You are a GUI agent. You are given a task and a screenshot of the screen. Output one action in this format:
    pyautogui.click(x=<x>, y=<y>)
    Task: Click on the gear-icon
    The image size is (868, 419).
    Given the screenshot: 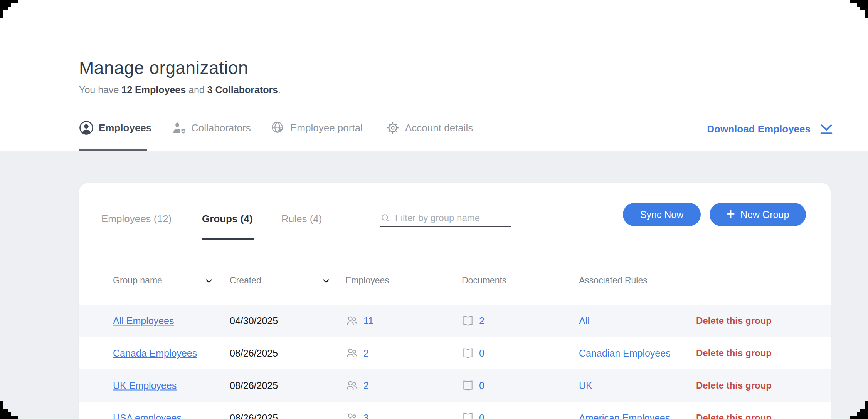 What is the action you would take?
    pyautogui.click(x=393, y=128)
    